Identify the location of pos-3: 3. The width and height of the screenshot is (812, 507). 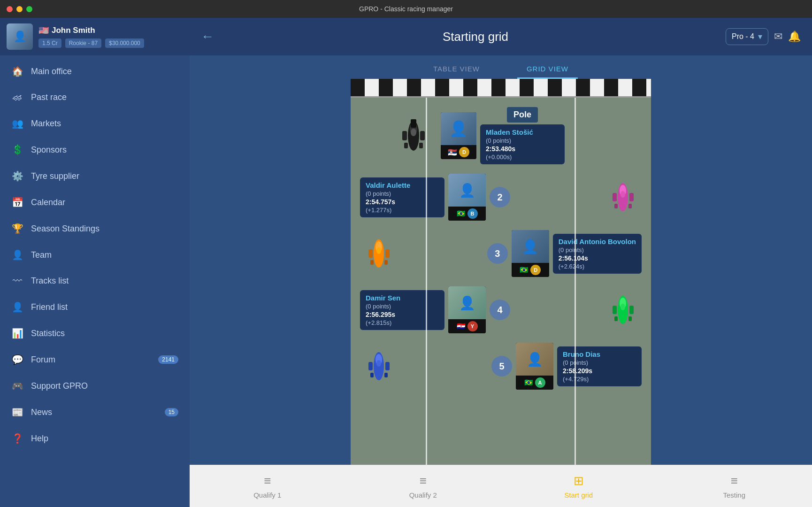
(498, 254).